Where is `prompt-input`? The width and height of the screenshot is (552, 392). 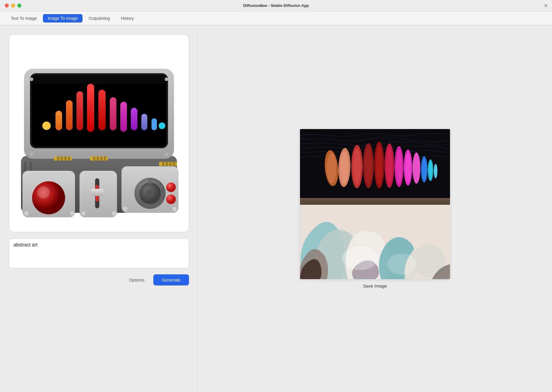 prompt-input is located at coordinates (99, 253).